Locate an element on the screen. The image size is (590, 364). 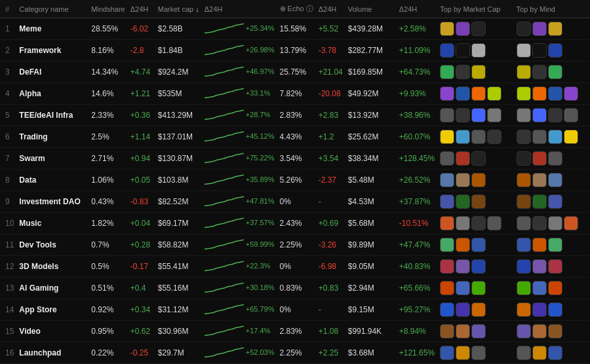
table-row: 9Investment DAO0.43%-0.83$82.52M +47.81%… is located at coordinates (295, 202).